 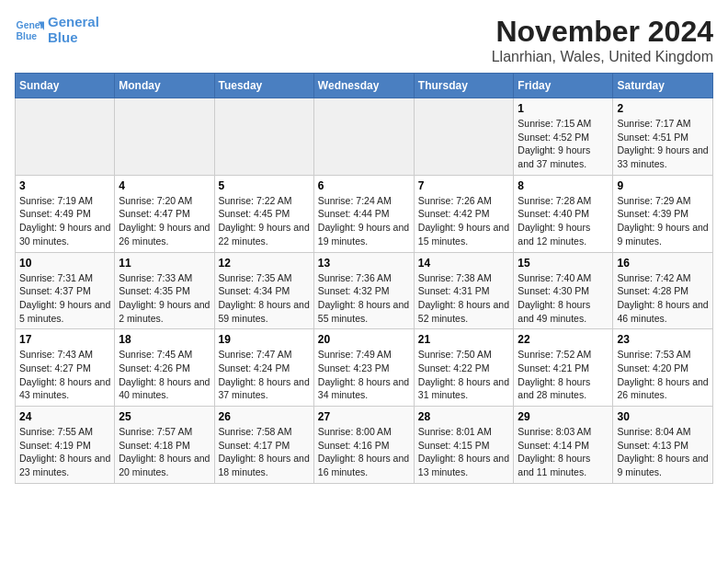 I want to click on calendar-cell: 19Sunrise: 7:47 AM Sunset: 4:24 PM Dayli…, so click(x=264, y=368).